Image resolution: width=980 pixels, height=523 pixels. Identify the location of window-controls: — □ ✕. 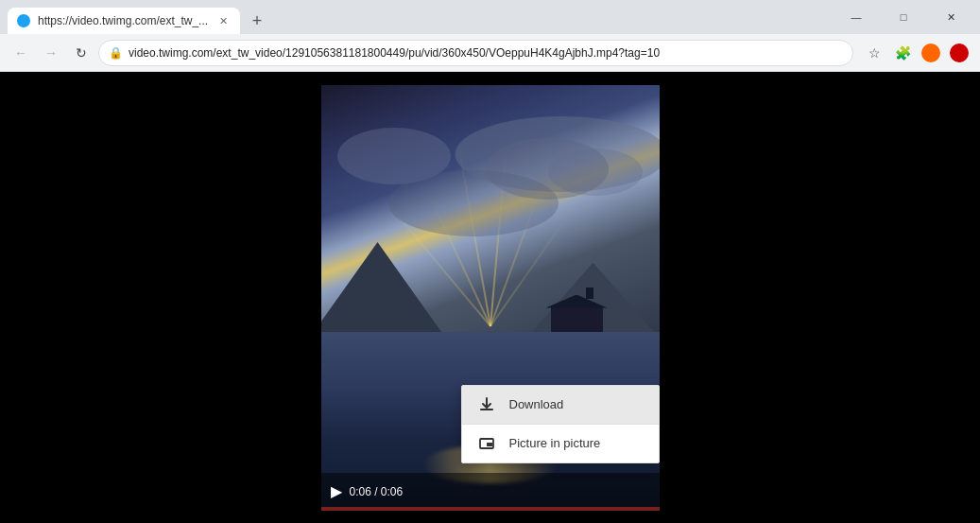
(903, 17).